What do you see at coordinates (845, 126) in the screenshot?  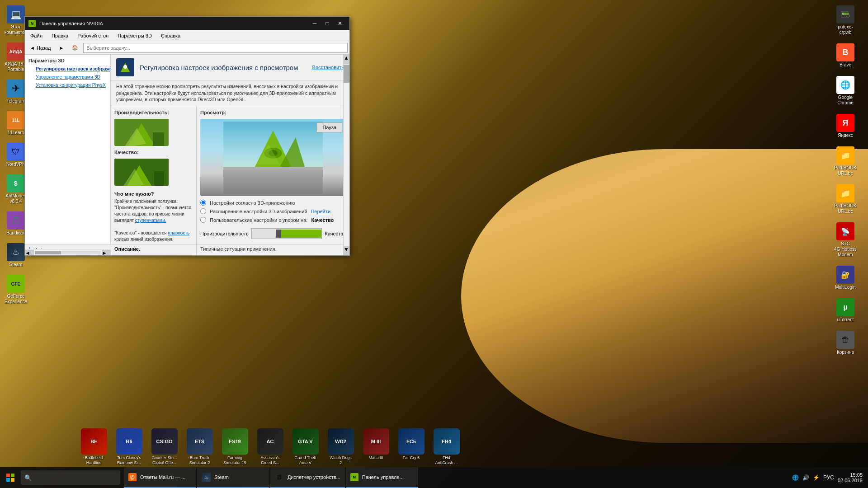 I see `yandex-icon: Я Яндекс` at bounding box center [845, 126].